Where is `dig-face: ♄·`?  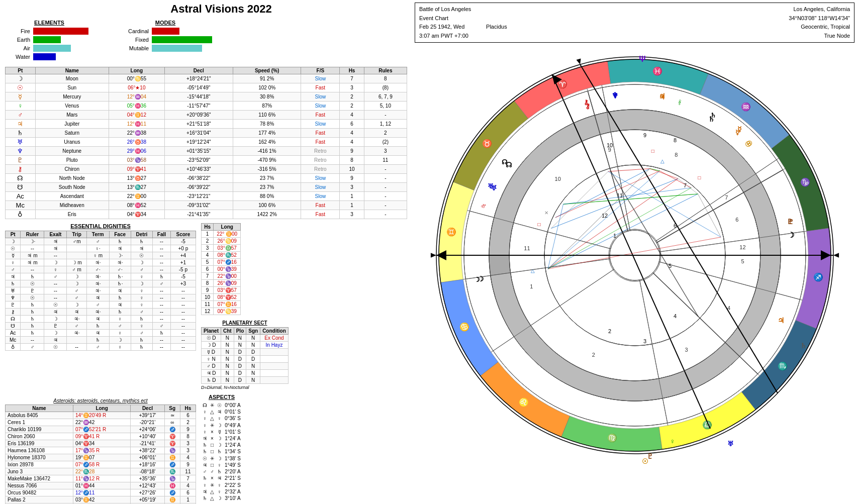
dig-face: ♄· is located at coordinates (120, 277).